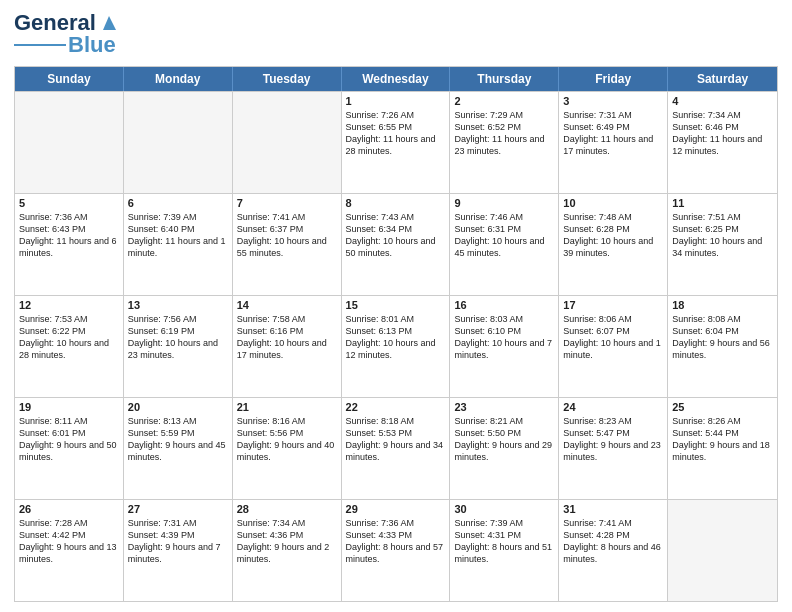 The image size is (792, 612). Describe the element at coordinates (396, 338) in the screenshot. I see `cell-info: Sunrise: 8:01 AM Sunset: 6:13 PM Dayligh…` at that location.